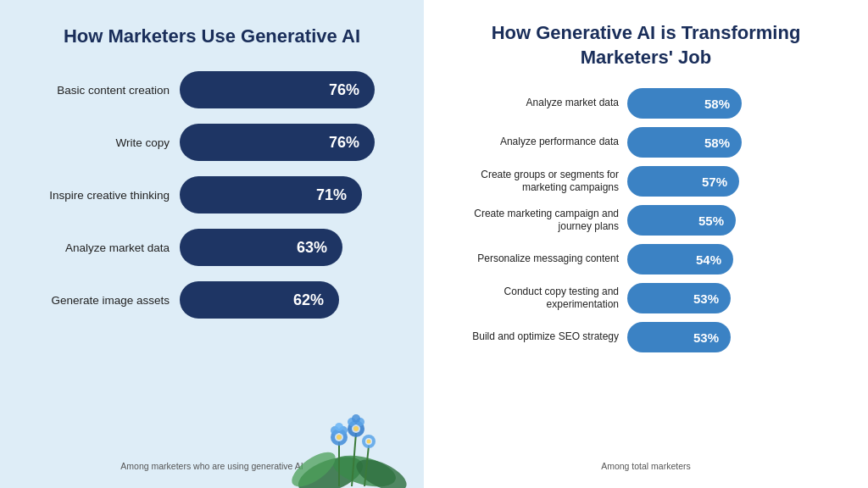  Describe the element at coordinates (102, 91) in the screenshot. I see `left-bar-label: Basic content creation` at that location.